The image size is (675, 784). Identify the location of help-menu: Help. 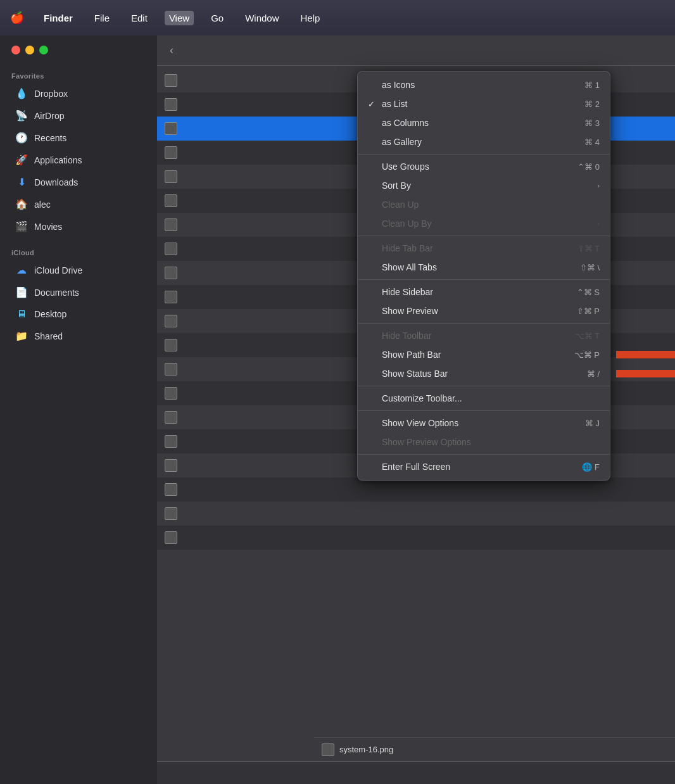
(310, 18).